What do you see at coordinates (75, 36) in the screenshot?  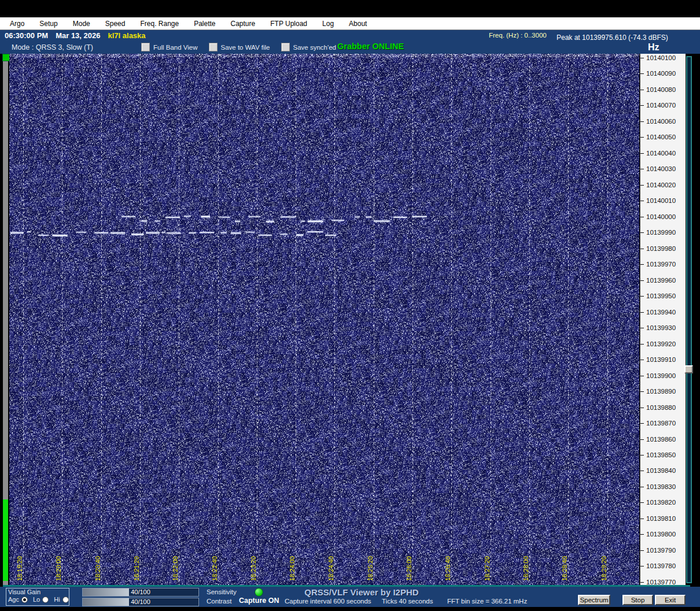 I see `clock-group: 06:30:00 PM Mar 13, 2026 kl7l alaska` at bounding box center [75, 36].